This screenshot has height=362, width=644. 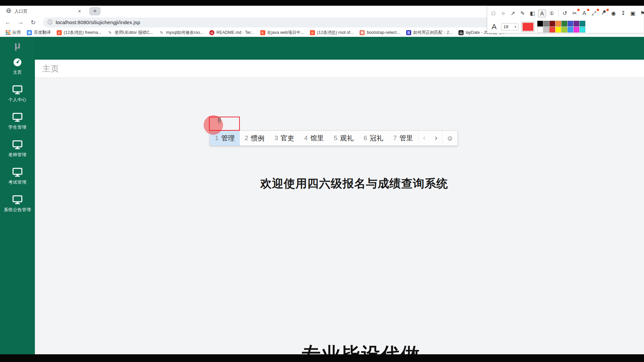 I want to click on sidebar-item-label: 个人中心, so click(x=17, y=100).